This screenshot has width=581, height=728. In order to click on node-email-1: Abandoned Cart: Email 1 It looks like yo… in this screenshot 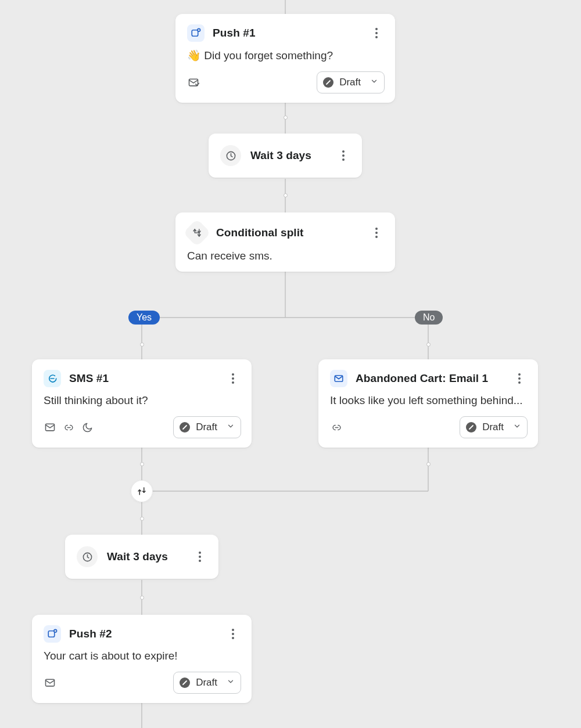, I will do `click(428, 403)`.